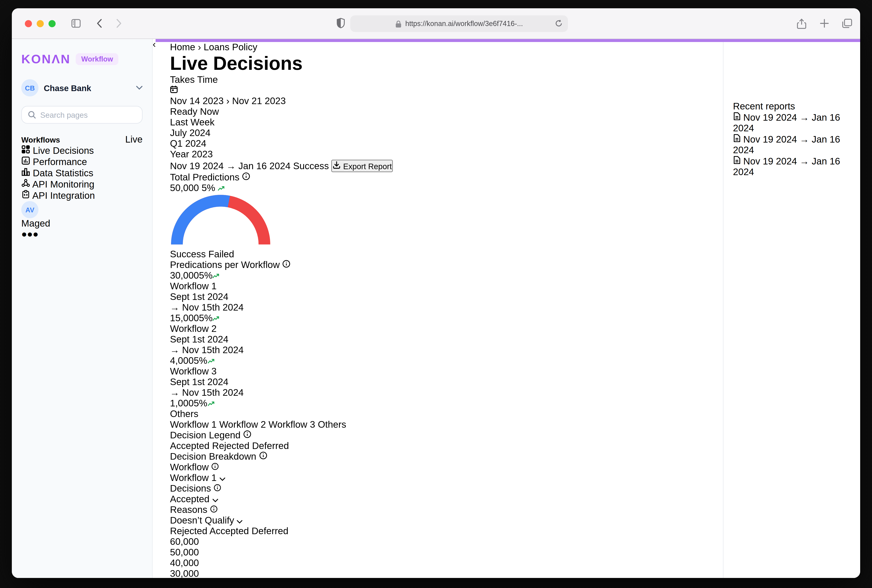  What do you see at coordinates (437, 553) in the screenshot?
I see `y-tick: 50,000` at bounding box center [437, 553].